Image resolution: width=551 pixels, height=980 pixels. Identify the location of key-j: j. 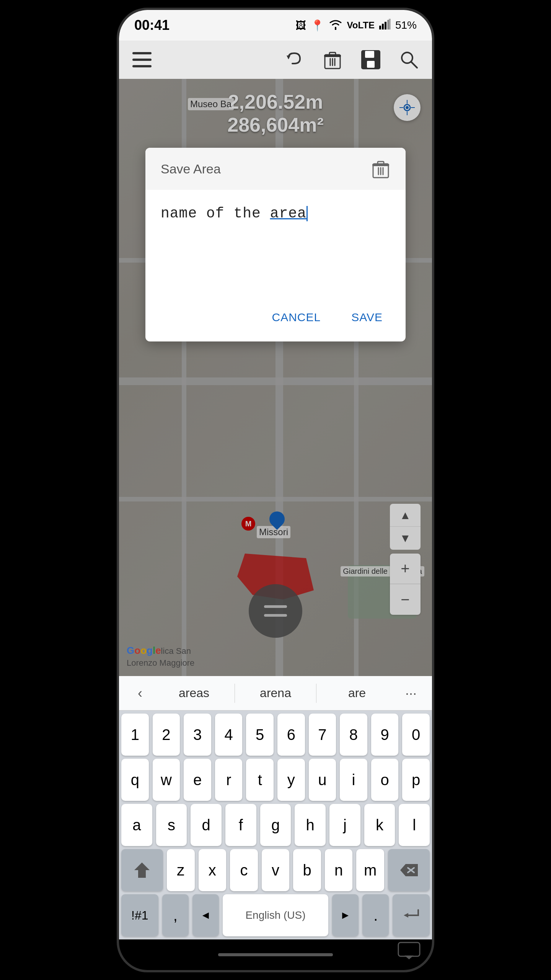
(345, 825).